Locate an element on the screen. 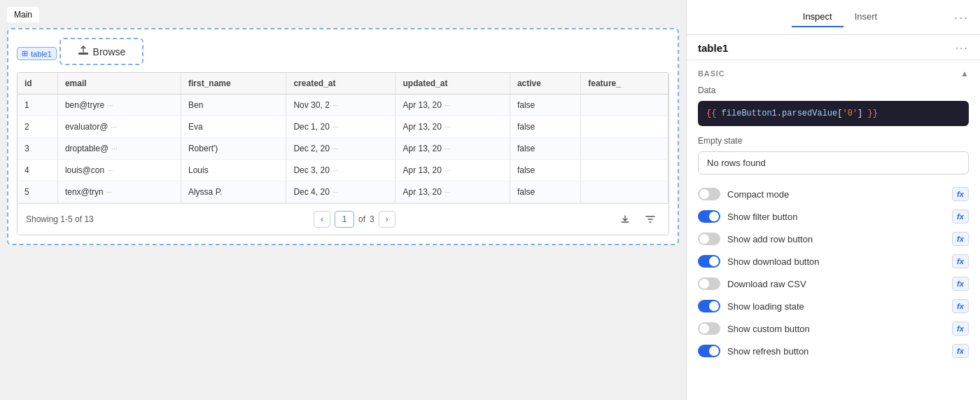  total-pages: 3 is located at coordinates (372, 219).